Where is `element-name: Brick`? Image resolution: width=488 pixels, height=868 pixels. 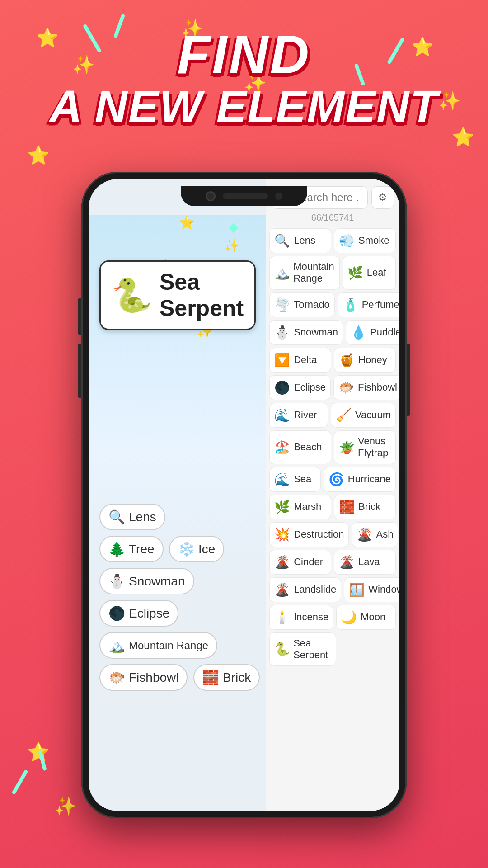
element-name: Brick is located at coordinates (370, 507).